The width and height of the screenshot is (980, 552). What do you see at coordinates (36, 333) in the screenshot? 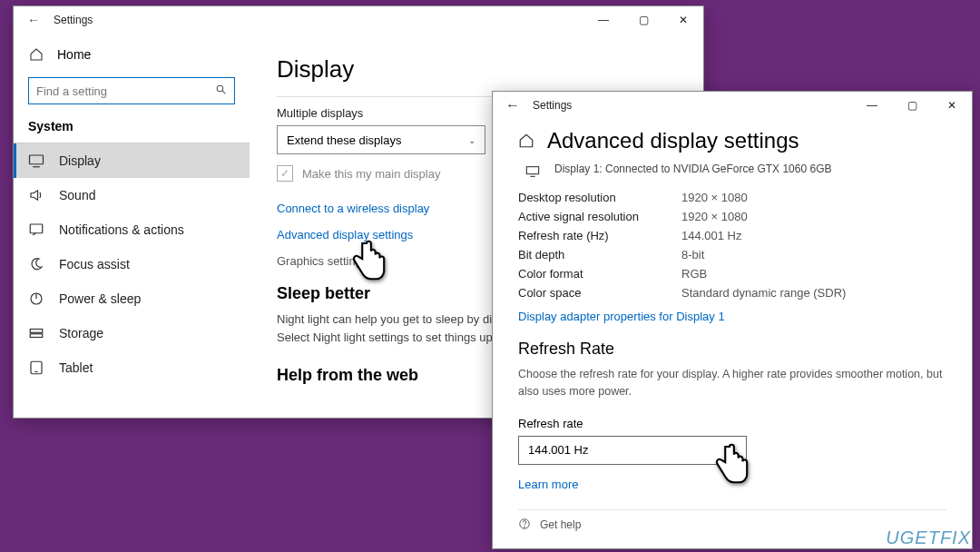
I see `storage-icon` at bounding box center [36, 333].